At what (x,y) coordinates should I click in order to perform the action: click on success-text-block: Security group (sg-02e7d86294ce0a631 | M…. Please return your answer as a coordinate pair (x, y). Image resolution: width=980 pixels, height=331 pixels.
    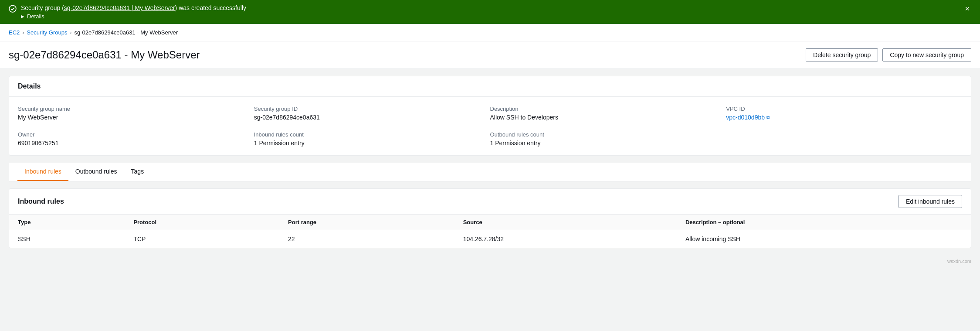
    Looking at the image, I should click on (133, 12).